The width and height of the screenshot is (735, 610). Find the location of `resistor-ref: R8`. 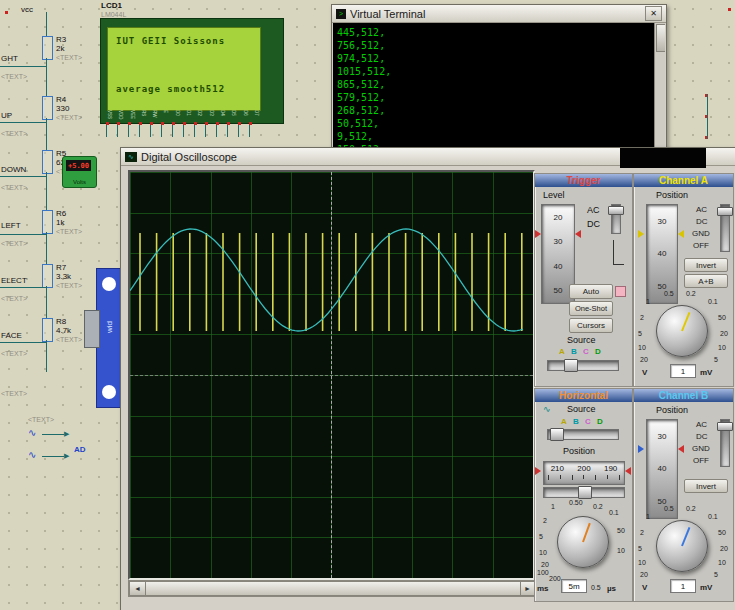

resistor-ref: R8 is located at coordinates (61, 322).